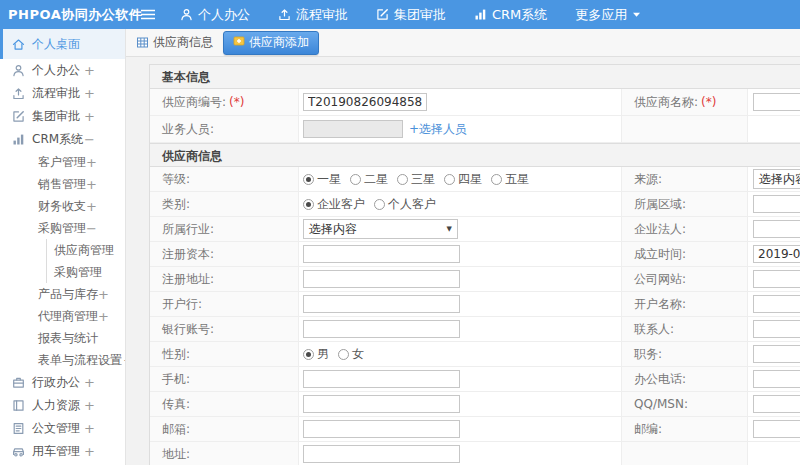  I want to click on account-name-input, so click(776, 304).